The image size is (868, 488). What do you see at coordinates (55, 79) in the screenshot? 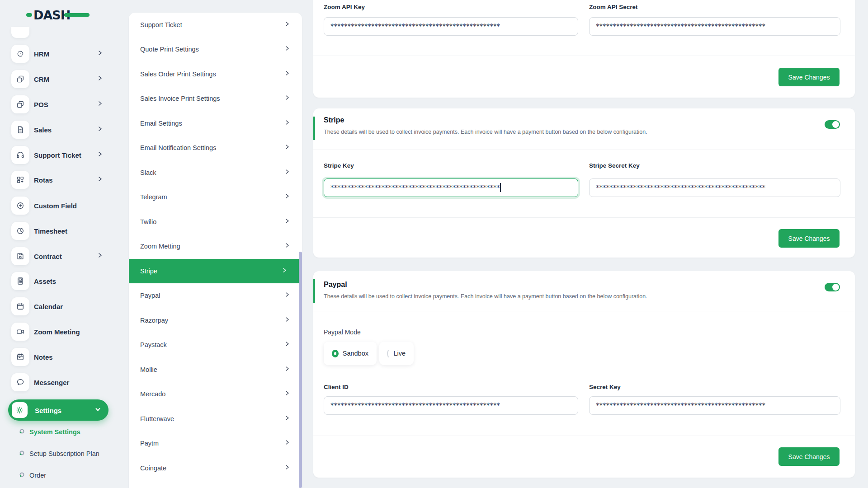
I see `sidebar-item-crm: CRM` at bounding box center [55, 79].